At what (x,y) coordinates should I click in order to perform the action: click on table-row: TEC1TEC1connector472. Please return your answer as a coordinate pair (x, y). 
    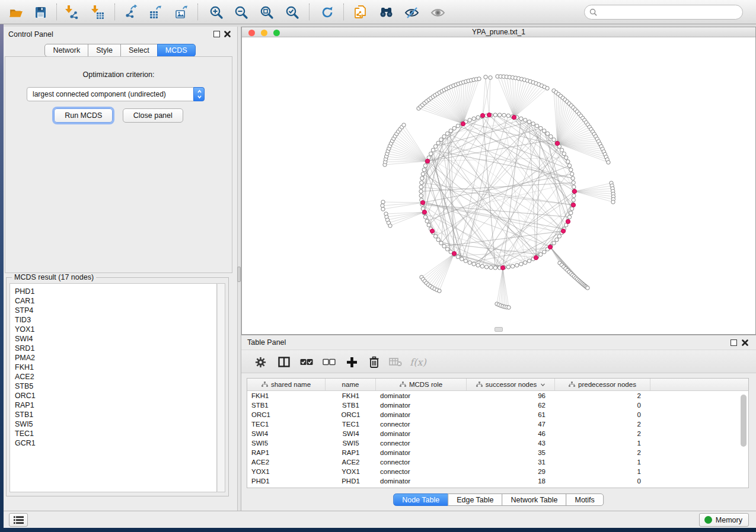
    Looking at the image, I should click on (498, 424).